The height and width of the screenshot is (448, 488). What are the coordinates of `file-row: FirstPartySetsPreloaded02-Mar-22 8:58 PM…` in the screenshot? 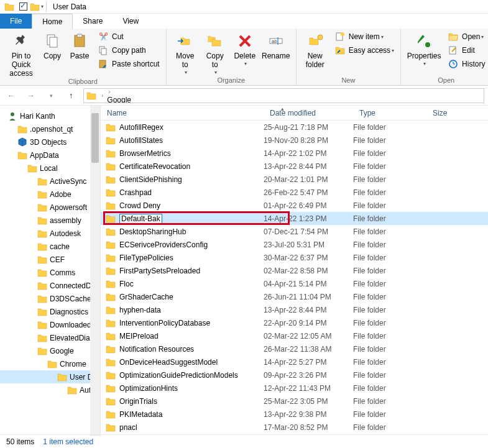 It's located at (295, 271).